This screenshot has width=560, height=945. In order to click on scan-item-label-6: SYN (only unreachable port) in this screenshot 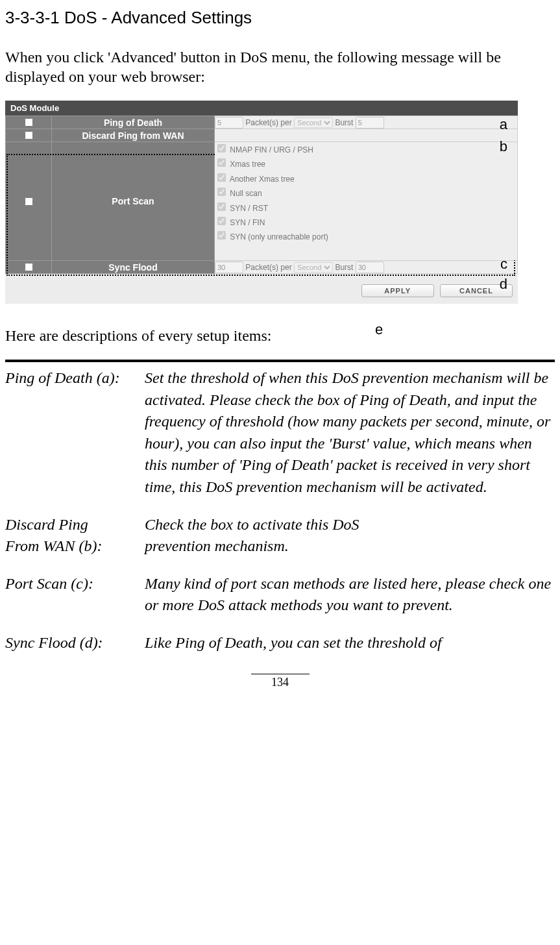, I will do `click(279, 237)`.